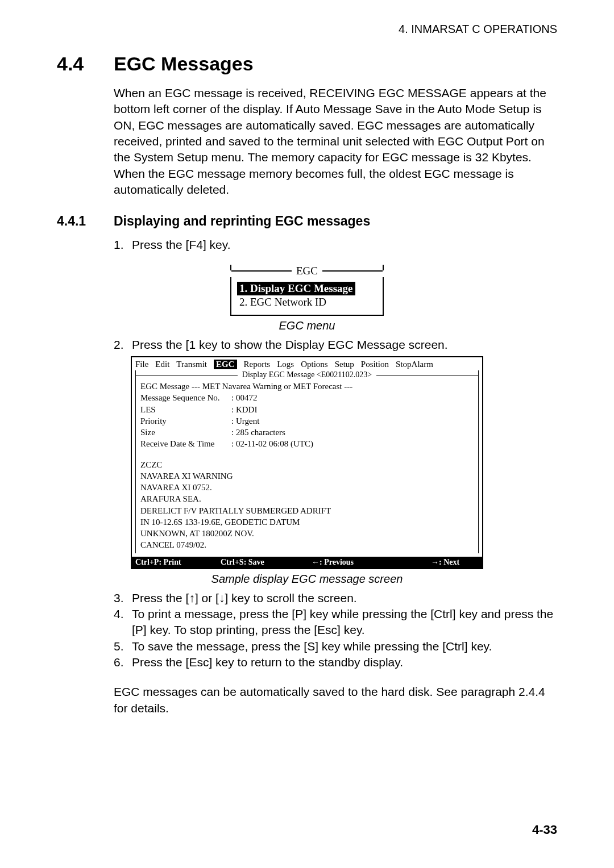  I want to click on egc-menu-frame-title: EGC, so click(307, 271).